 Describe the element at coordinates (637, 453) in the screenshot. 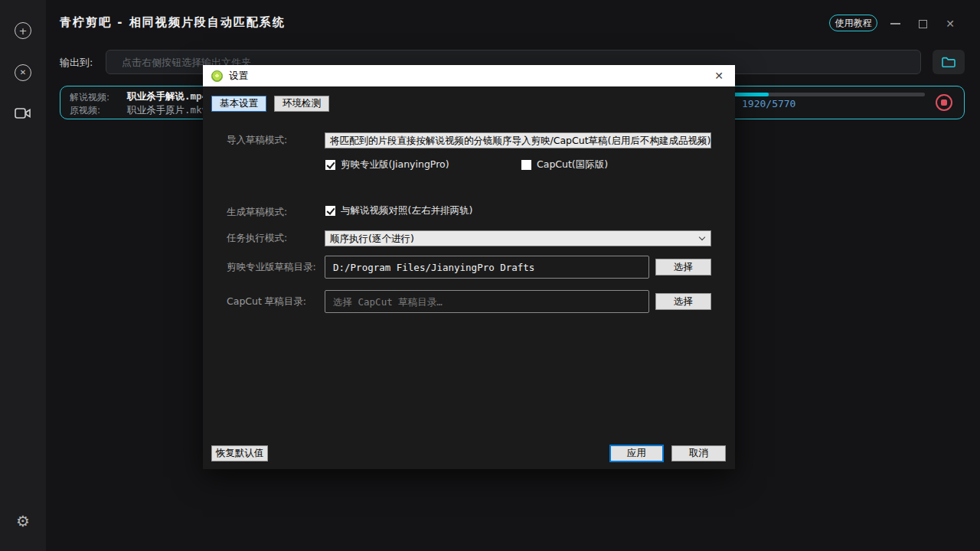

I see `apply-button: 应用` at that location.